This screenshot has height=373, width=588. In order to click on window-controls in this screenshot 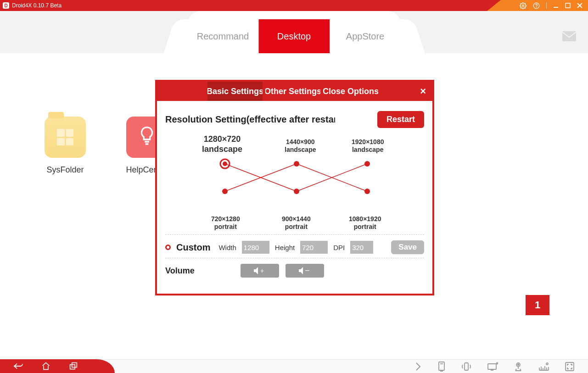, I will do `click(538, 6)`.